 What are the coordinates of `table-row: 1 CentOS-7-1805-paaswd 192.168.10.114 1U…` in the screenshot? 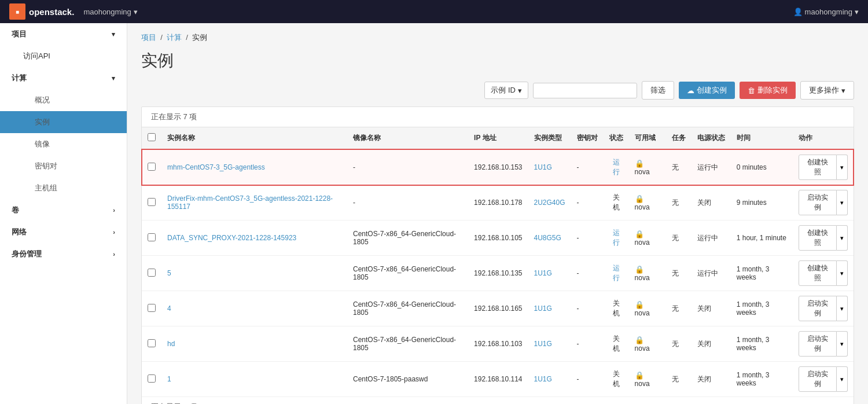 It's located at (498, 380).